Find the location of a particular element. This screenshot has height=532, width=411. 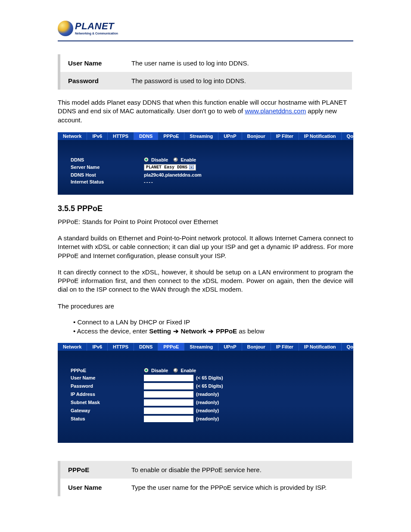

page-header: PLANET Networking & Communication is located at coordinates (206, 31).